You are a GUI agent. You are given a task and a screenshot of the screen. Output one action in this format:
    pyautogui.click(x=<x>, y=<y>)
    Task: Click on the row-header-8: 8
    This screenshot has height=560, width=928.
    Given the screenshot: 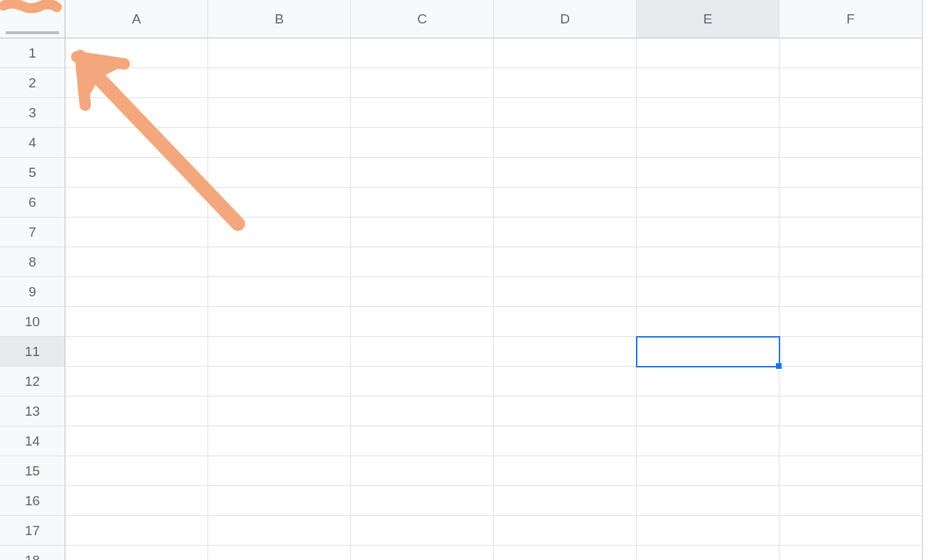 What is the action you would take?
    pyautogui.click(x=33, y=262)
    